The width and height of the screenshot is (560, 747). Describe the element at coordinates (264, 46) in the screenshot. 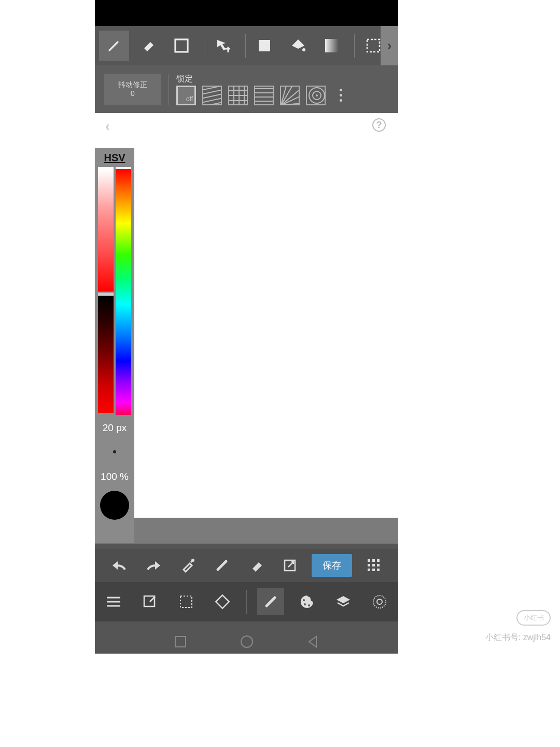

I see `fill-tool` at that location.